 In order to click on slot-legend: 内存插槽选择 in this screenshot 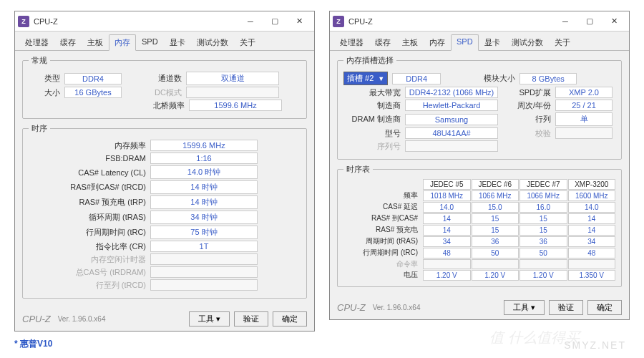, I will do `click(370, 60)`.